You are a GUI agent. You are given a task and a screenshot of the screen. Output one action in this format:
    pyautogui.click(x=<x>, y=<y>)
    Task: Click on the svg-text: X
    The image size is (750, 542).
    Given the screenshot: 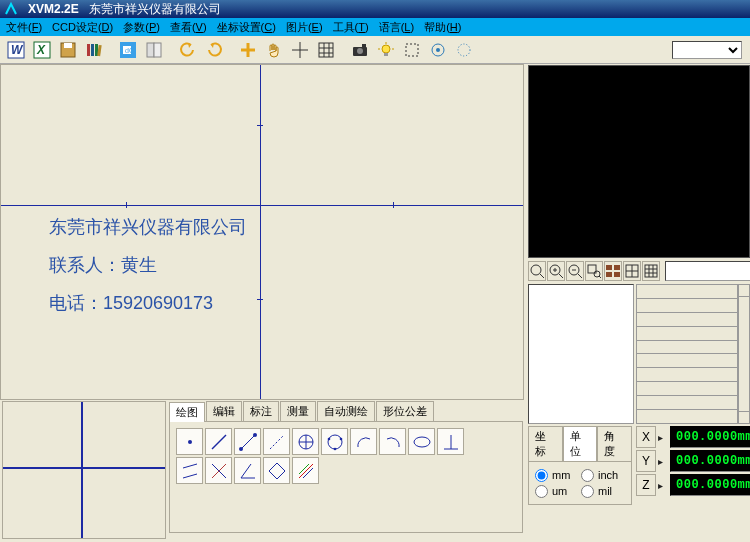 What is the action you would take?
    pyautogui.click(x=41, y=50)
    